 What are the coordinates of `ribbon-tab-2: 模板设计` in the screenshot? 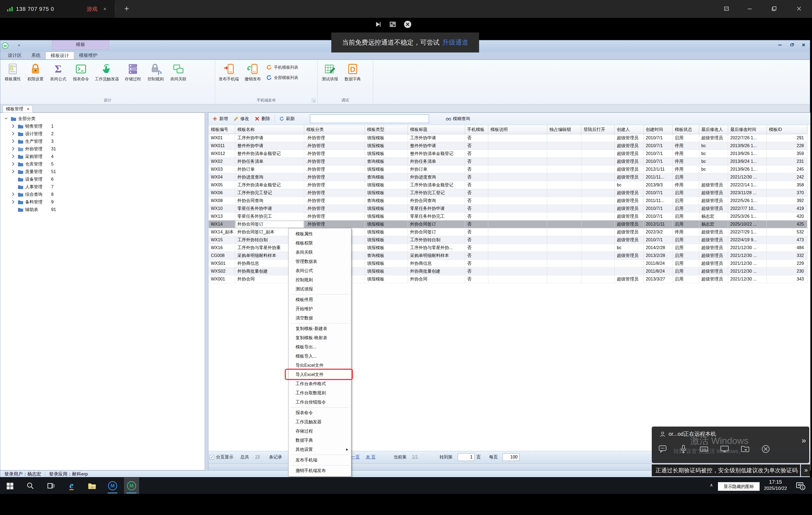 It's located at (60, 55).